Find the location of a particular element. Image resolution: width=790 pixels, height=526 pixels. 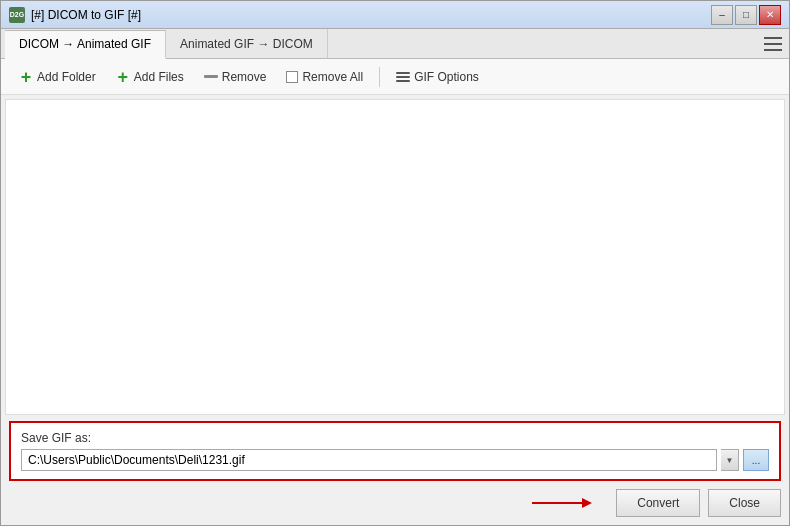

remove-icon is located at coordinates (211, 76).